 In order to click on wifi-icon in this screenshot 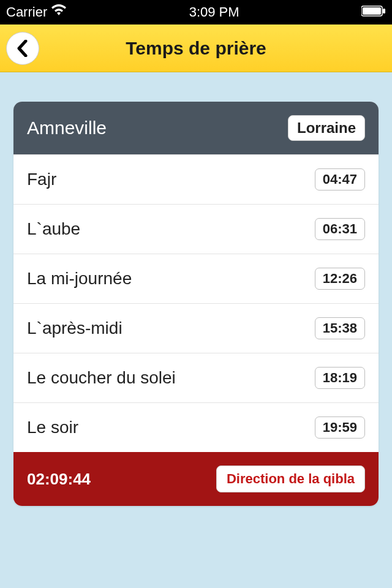, I will do `click(59, 12)`.